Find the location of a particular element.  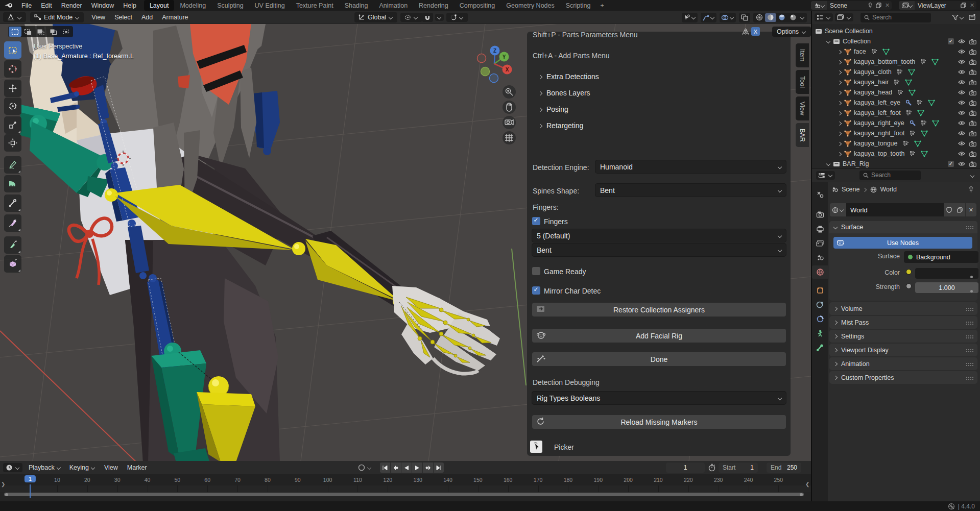

current-frame-field: 1 is located at coordinates (685, 468).